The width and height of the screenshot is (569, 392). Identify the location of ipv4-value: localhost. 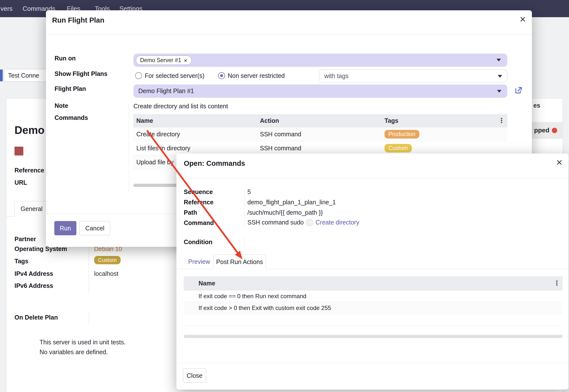
(106, 274).